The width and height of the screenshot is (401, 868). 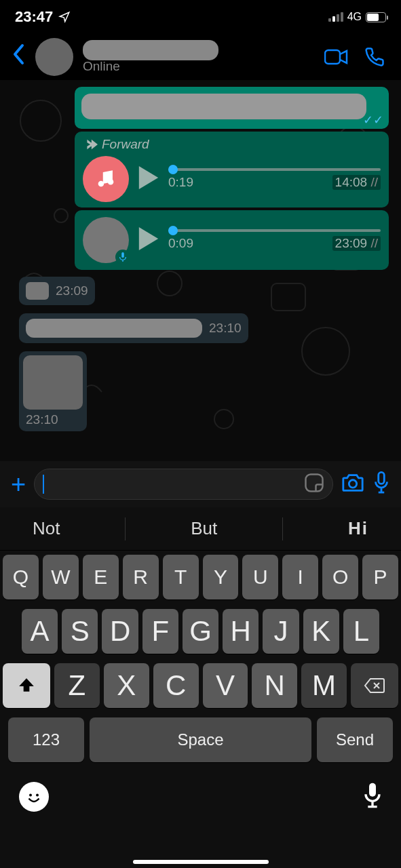 I want to click on key-k: K, so click(x=322, y=631).